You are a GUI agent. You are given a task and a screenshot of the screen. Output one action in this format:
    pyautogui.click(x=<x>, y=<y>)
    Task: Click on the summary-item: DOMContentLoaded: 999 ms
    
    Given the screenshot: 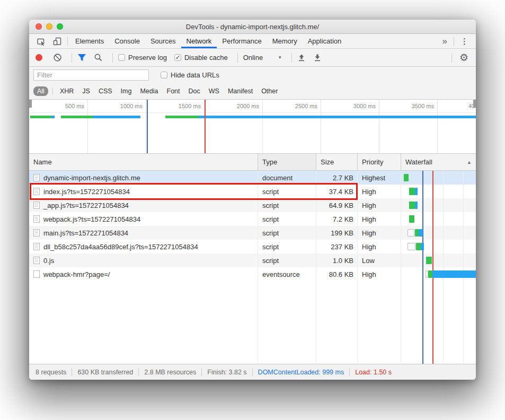 What is the action you would take?
    pyautogui.click(x=301, y=372)
    